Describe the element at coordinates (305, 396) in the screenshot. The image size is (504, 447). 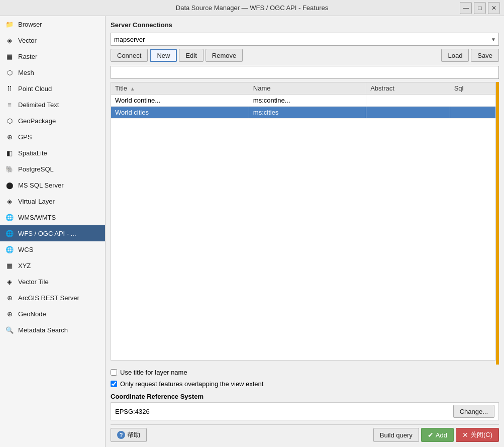
I see `crs-section-label: Coordinate Reference System` at that location.